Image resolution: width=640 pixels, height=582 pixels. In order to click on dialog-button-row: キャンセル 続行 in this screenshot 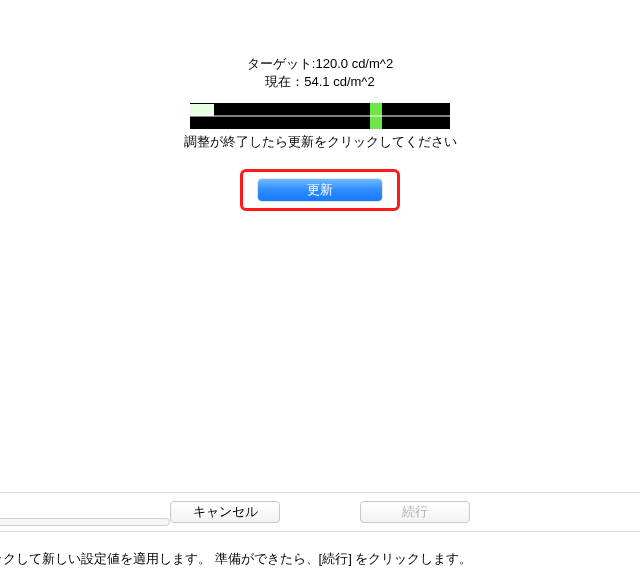, I will do `click(320, 512)`.